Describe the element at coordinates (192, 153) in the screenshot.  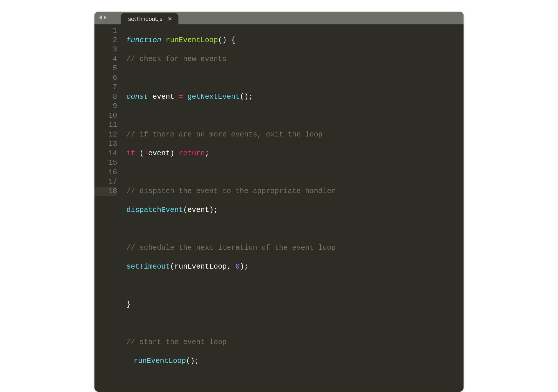
I see `keyword-return: return` at that location.